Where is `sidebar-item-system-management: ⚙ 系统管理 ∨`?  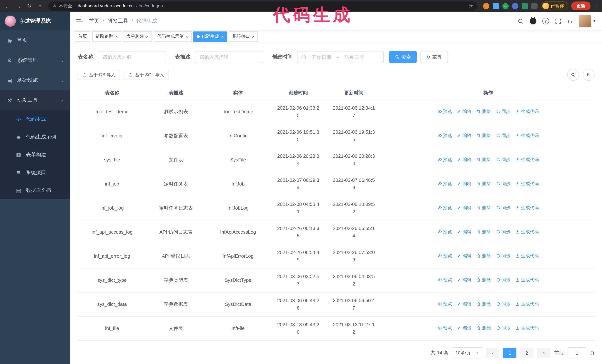 sidebar-item-system-management: ⚙ 系统管理 ∨ is located at coordinates (35, 60).